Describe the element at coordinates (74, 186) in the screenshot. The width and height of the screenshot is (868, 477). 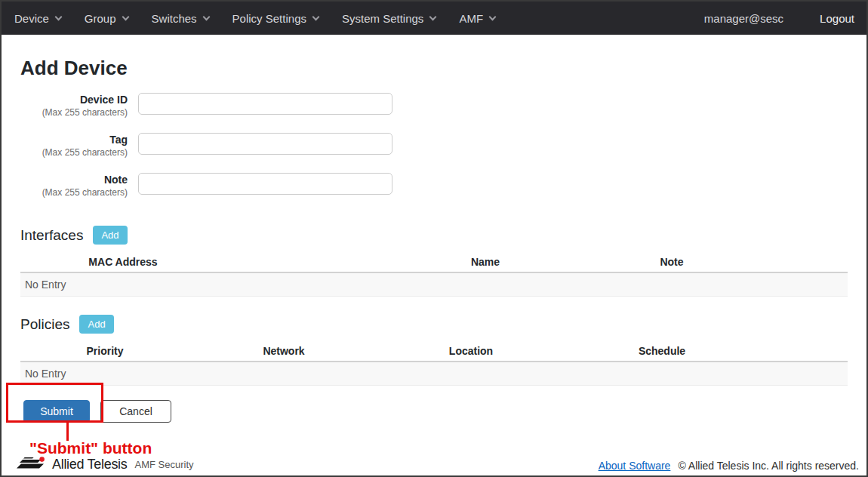
I see `note-label-group: Note (Max 255 characters)` at that location.